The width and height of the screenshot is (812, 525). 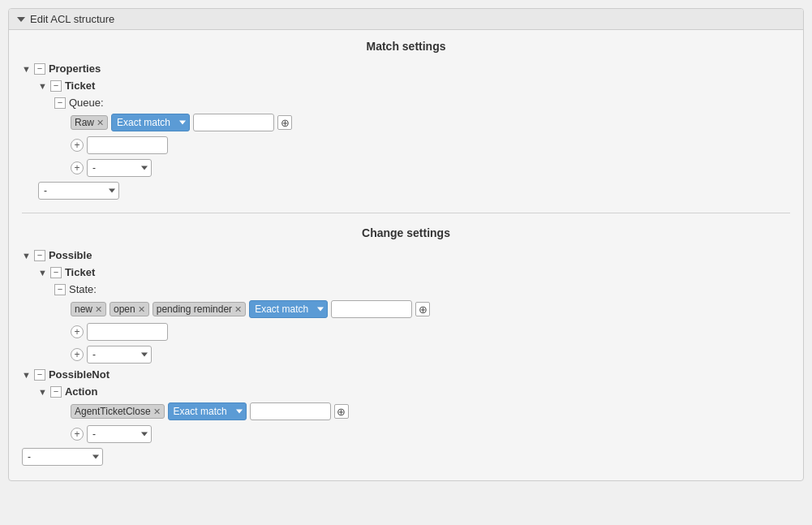 What do you see at coordinates (289, 309) in the screenshot?
I see `state-match-select: Exact match Like match Partial match` at bounding box center [289, 309].